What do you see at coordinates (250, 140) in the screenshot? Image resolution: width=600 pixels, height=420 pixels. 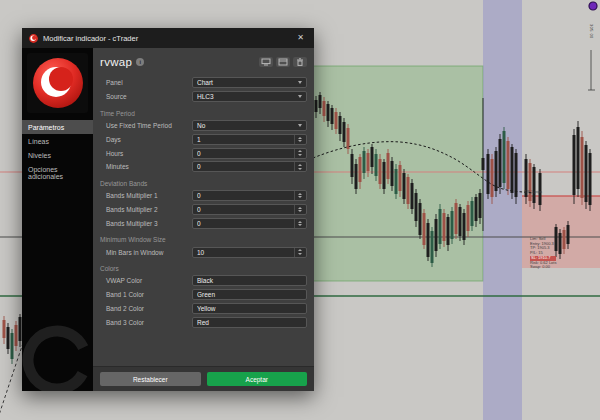 I see `field-days: 1` at bounding box center [250, 140].